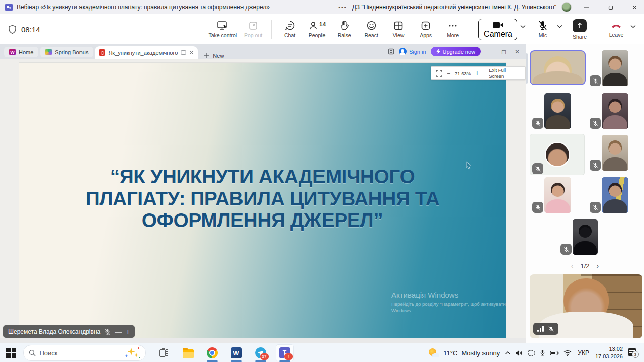  I want to click on close-button, so click(634, 7).